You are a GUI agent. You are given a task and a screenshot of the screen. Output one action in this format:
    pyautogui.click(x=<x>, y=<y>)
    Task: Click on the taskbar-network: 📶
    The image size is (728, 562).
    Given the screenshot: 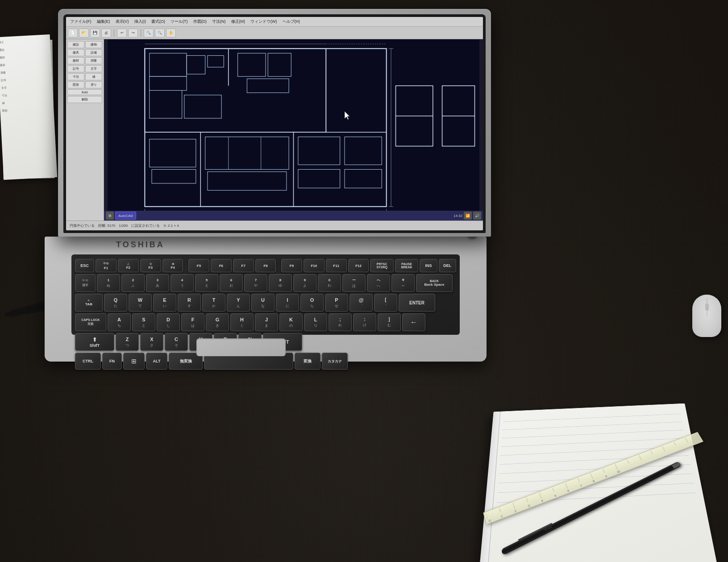 What is the action you would take?
    pyautogui.click(x=468, y=216)
    